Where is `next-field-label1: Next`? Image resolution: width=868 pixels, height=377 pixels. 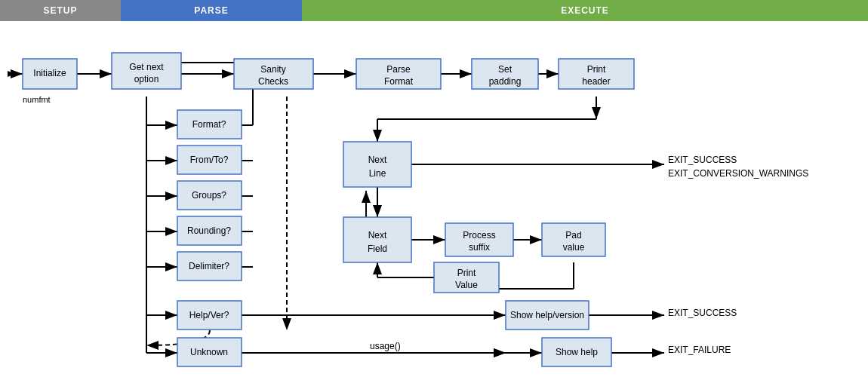 next-field-label1: Next is located at coordinates (377, 235).